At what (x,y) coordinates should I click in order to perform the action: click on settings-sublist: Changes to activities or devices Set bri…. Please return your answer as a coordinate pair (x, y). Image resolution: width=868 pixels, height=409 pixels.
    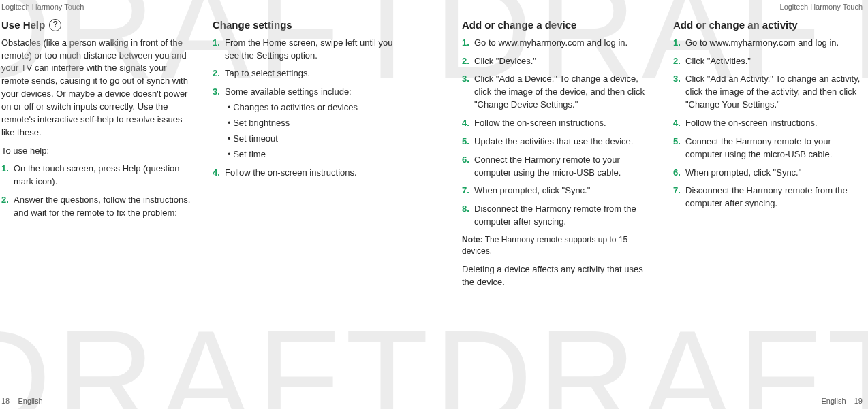
    Looking at the image, I should click on (315, 131).